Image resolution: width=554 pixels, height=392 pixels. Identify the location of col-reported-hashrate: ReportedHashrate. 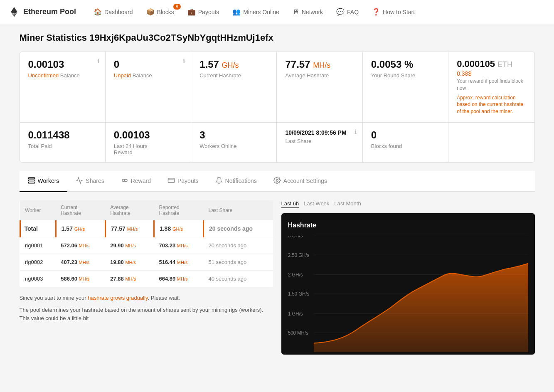
(179, 210).